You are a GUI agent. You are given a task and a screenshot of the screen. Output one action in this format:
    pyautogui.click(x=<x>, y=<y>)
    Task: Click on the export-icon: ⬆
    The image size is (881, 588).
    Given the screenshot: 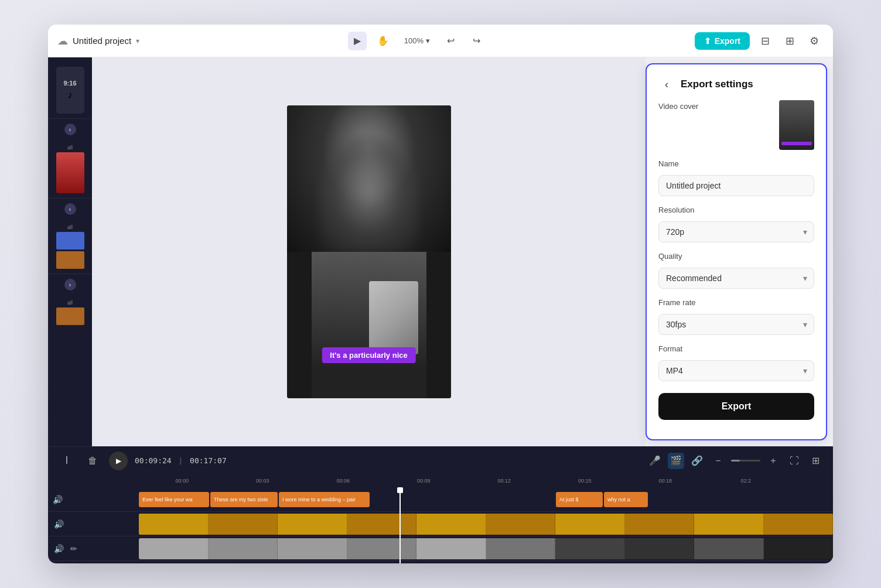 What is the action you would take?
    pyautogui.click(x=708, y=41)
    